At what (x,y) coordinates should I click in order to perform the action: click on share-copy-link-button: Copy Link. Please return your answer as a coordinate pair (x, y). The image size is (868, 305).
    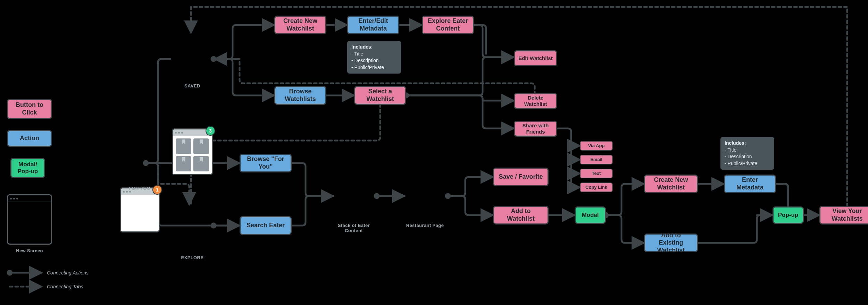
    Looking at the image, I should click on (596, 187).